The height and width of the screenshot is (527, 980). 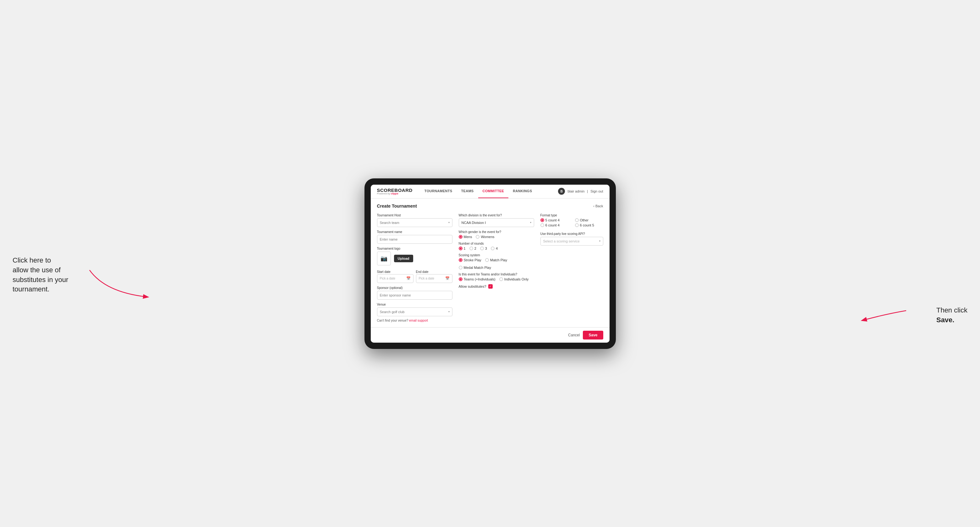 I want to click on format-6count5: 6 count 5, so click(x=589, y=225).